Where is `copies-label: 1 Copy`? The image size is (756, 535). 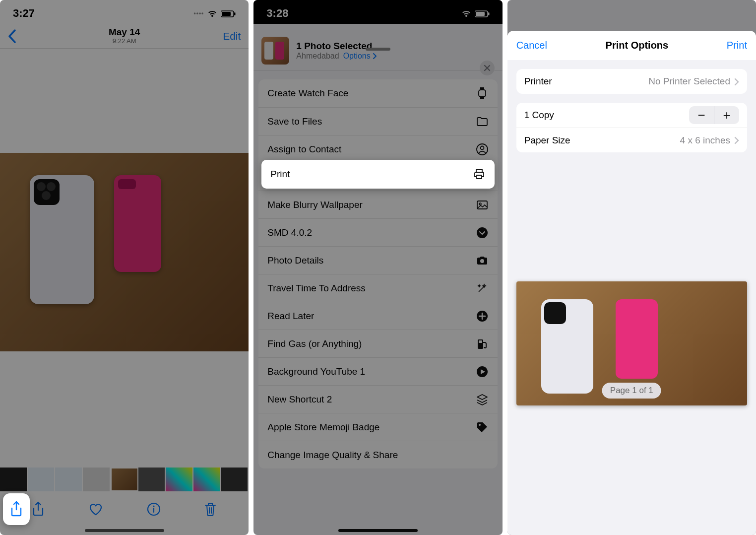 copies-label: 1 Copy is located at coordinates (539, 115).